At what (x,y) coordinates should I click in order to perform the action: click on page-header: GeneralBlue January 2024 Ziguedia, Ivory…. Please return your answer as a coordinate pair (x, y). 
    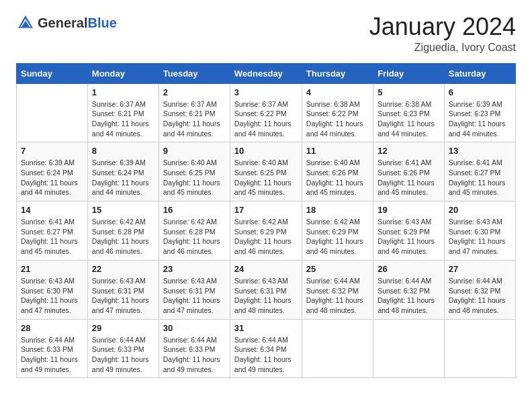
    Looking at the image, I should click on (266, 34).